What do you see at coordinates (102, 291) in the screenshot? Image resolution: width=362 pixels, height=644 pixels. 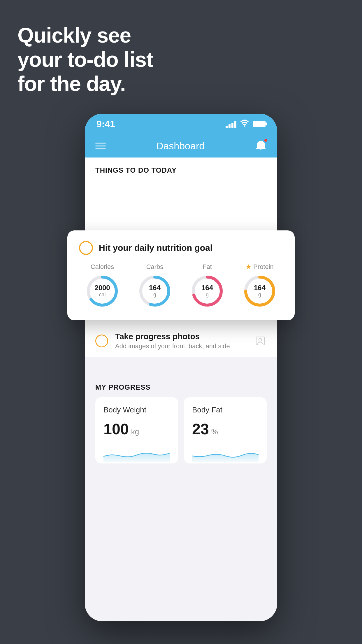 I see `donut-calories: 2000 cal` at bounding box center [102, 291].